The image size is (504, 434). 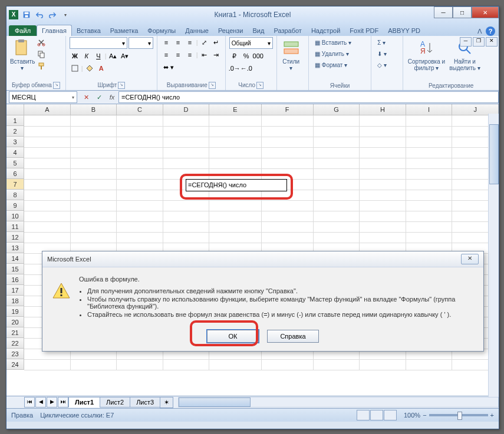 What do you see at coordinates (113, 56) in the screenshot?
I see `grow-font-button: A▴` at bounding box center [113, 56].